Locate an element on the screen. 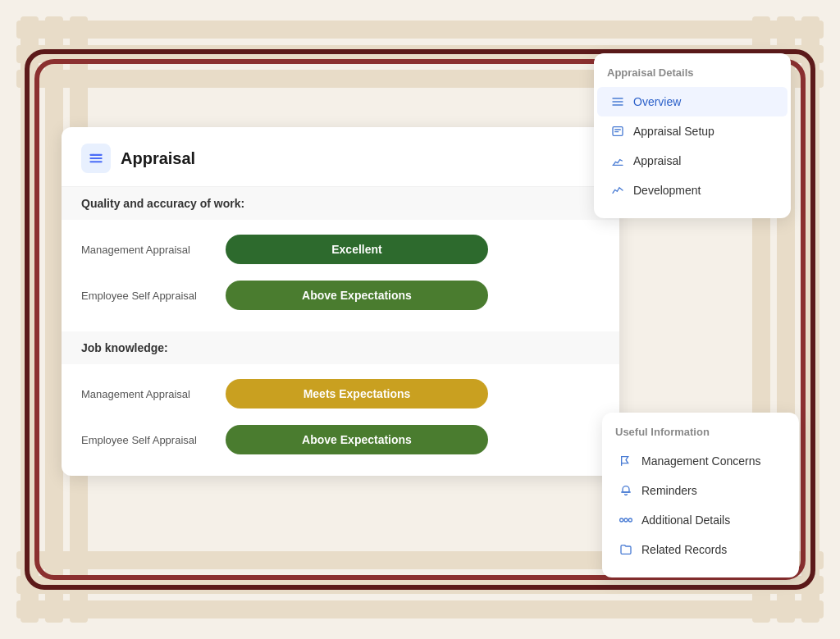 This screenshot has width=840, height=639. section-job-knowledge-header: Job knowledge: is located at coordinates (340, 348).